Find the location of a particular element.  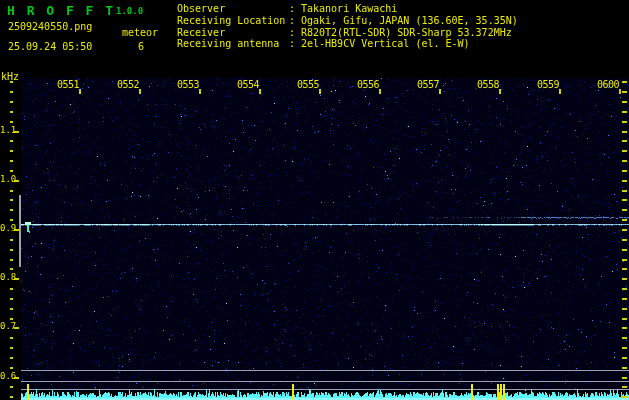

time-tick-label: 0558 is located at coordinates (490, 85).